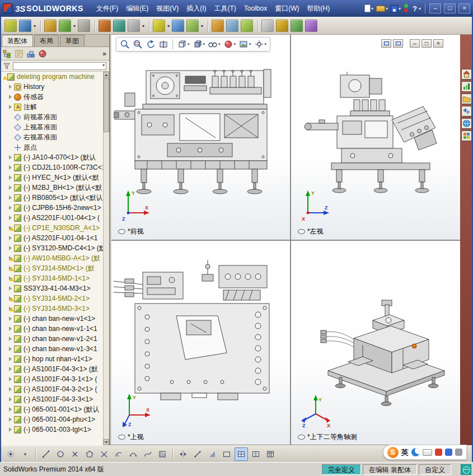 This screenshot has width=473, height=476. What do you see at coordinates (51, 208) in the screenshot?
I see `tree-item: (-) CJPB6-15H6-2new<1>` at bounding box center [51, 208].